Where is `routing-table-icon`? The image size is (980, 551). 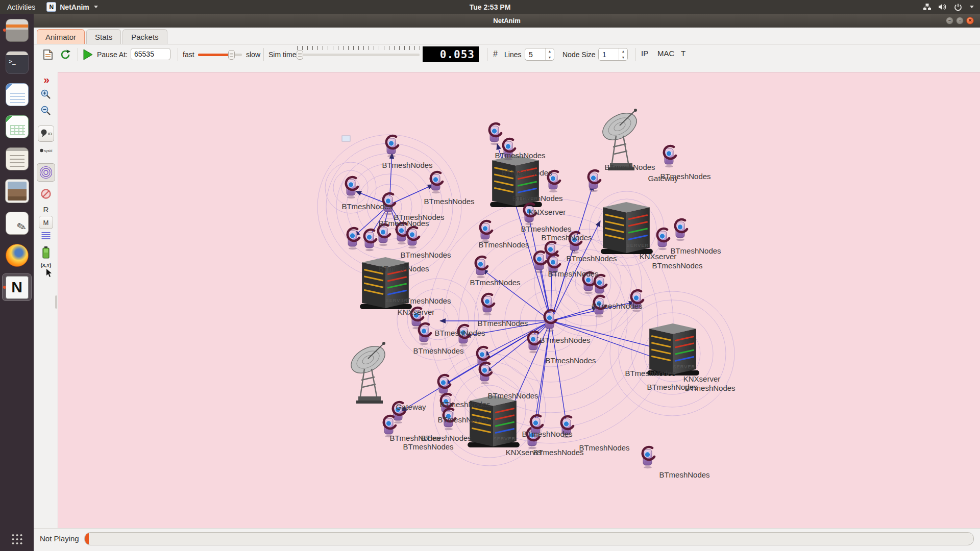
routing-table-icon is located at coordinates (46, 236).